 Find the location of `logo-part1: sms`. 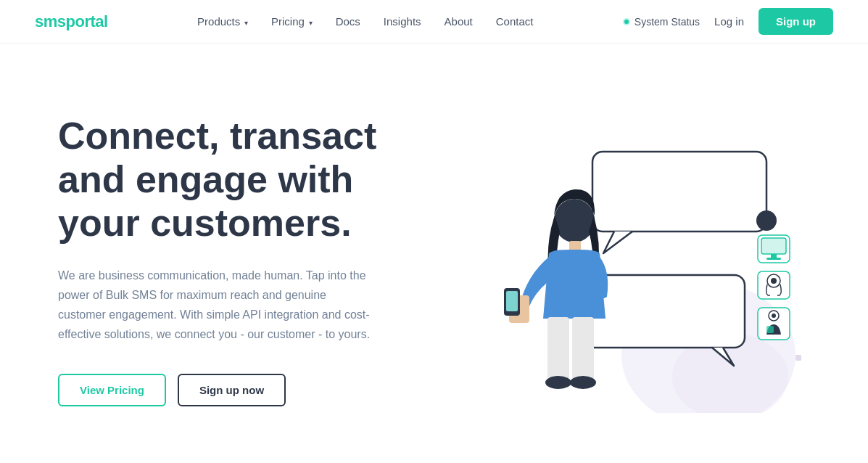

logo-part1: sms is located at coordinates (51, 22).